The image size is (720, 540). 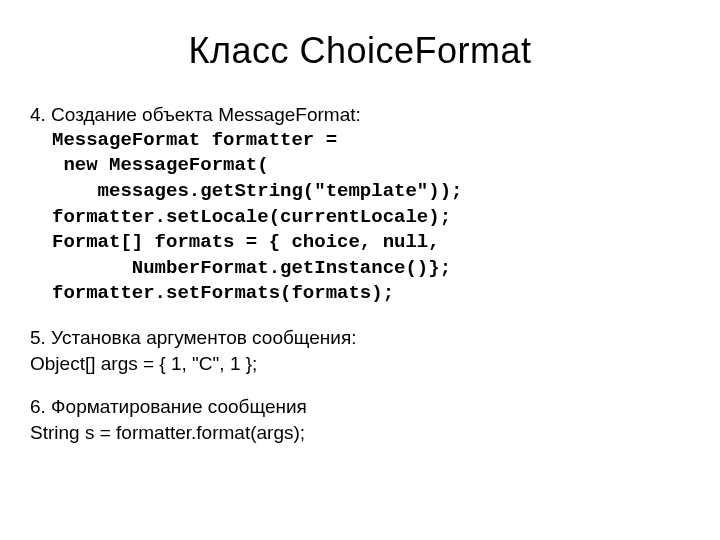 I want to click on section-5-line: Object[] args = { 1, "C", 1 };, so click(x=360, y=364).